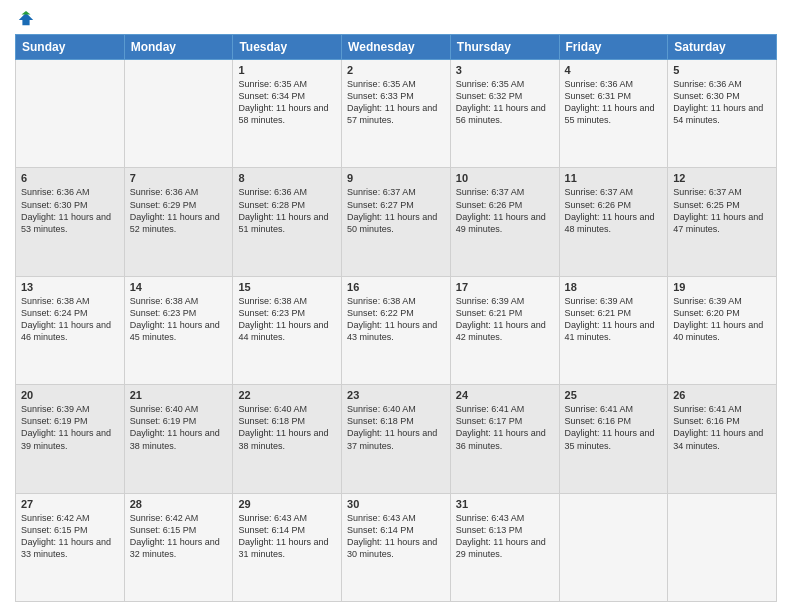  I want to click on day-number: 20, so click(70, 395).